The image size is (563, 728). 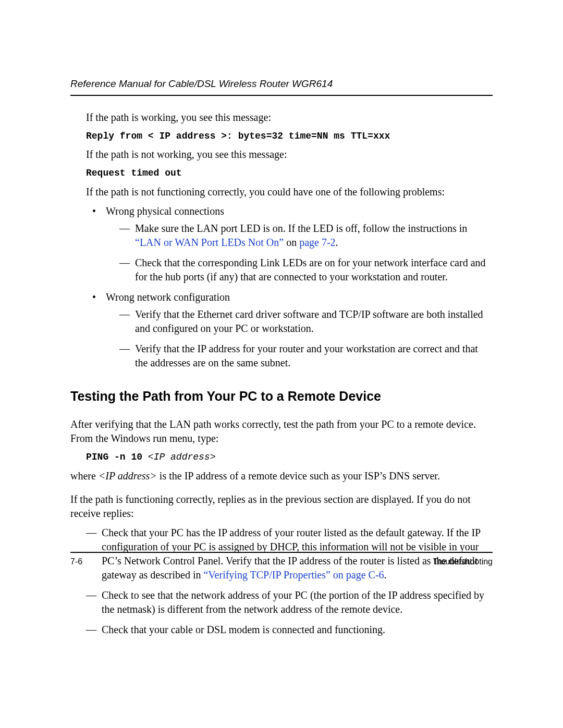 I want to click on text: is the IP address of a remote device suc…, so click(x=298, y=476).